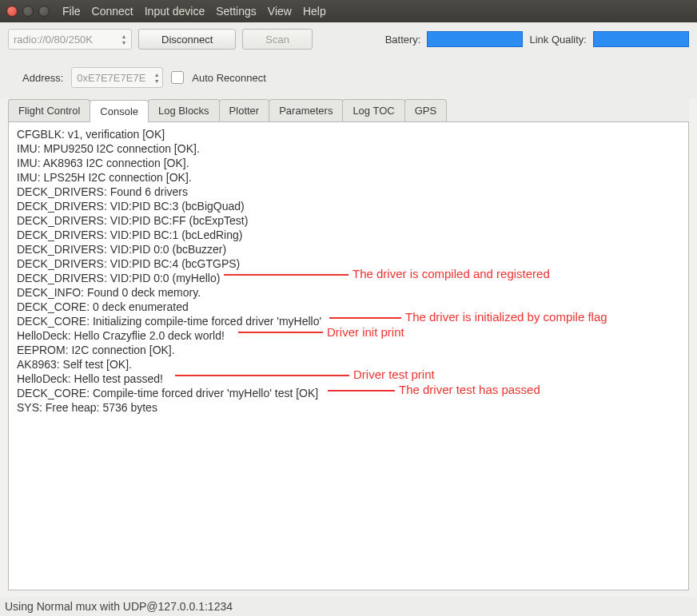 The height and width of the screenshot is (616, 697). What do you see at coordinates (348, 235) in the screenshot?
I see `console-line: DECK_DRIVERS: VID:PID BC:1 (bcLedRing)` at bounding box center [348, 235].